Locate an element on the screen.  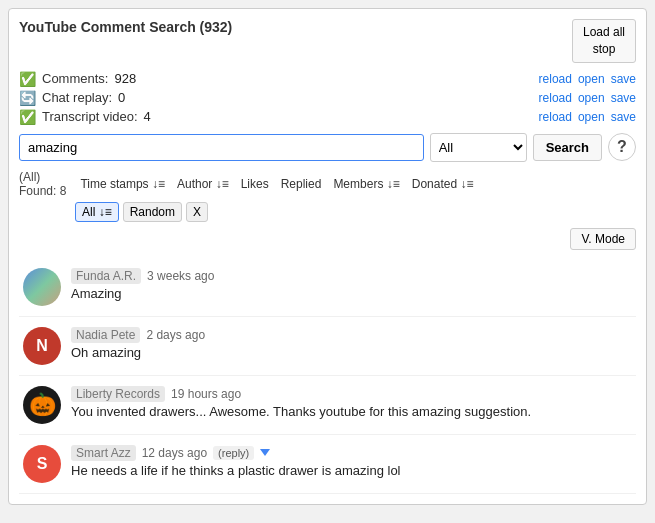
load-all-stop-button: Load all stop is located at coordinates (604, 41).